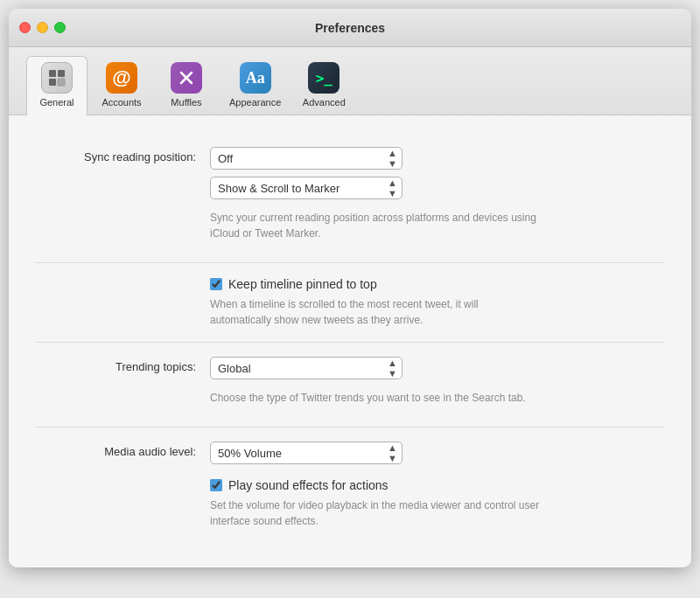  What do you see at coordinates (186, 78) in the screenshot?
I see `muffles-icon` at bounding box center [186, 78].